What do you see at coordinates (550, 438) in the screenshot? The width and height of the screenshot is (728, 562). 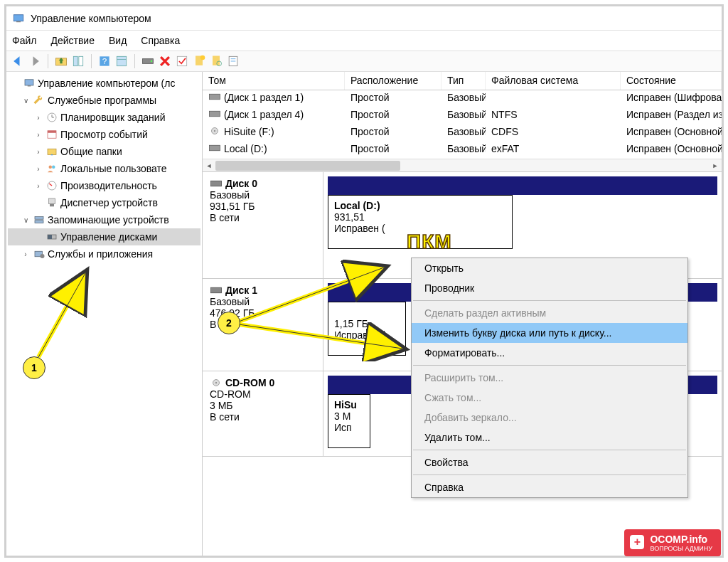 I see `cm-delete-volume: Удалить том...` at bounding box center [550, 438].